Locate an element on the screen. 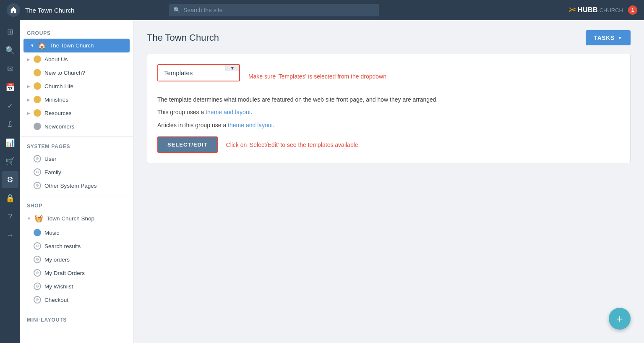 Image resolution: width=644 pixels, height=343 pixels. desc2-prefix: This group uses a is located at coordinates (181, 112).